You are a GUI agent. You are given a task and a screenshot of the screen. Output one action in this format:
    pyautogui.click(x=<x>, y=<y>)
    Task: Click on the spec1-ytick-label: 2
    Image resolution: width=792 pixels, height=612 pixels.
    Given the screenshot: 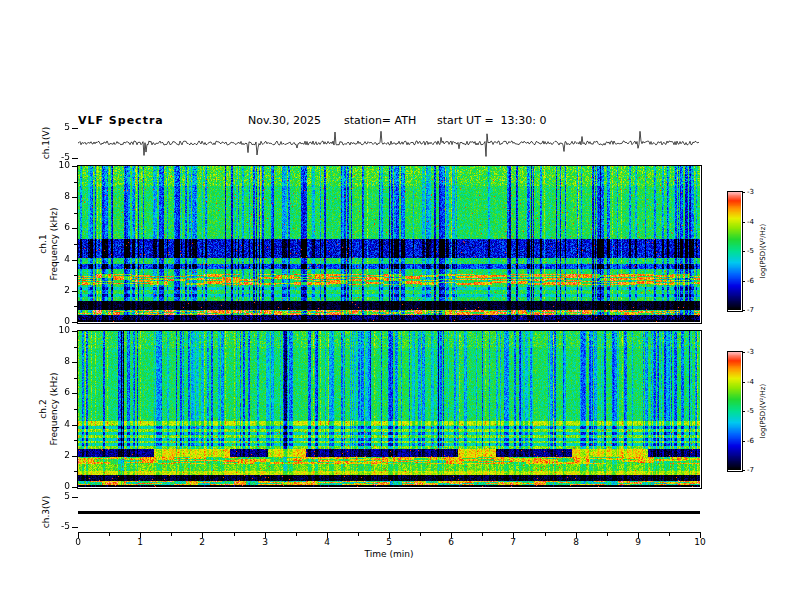 What is the action you would take?
    pyautogui.click(x=59, y=290)
    